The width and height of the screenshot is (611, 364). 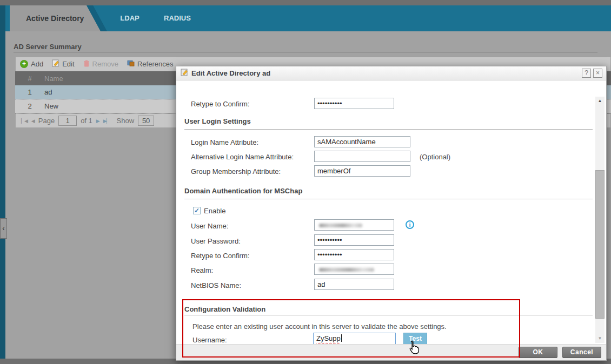 I want to click on add-label: Add, so click(x=37, y=64).